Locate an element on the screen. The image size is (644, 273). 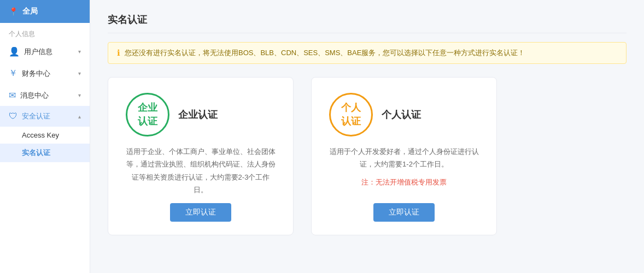
enterprise-stamp-line2: 认证 is located at coordinates (148, 121).